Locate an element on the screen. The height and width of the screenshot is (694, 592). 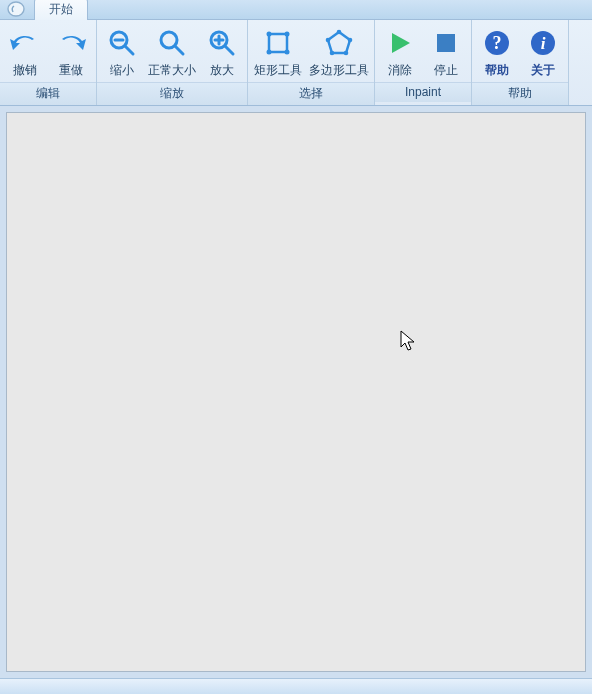
polygon-icon is located at coordinates (339, 43).